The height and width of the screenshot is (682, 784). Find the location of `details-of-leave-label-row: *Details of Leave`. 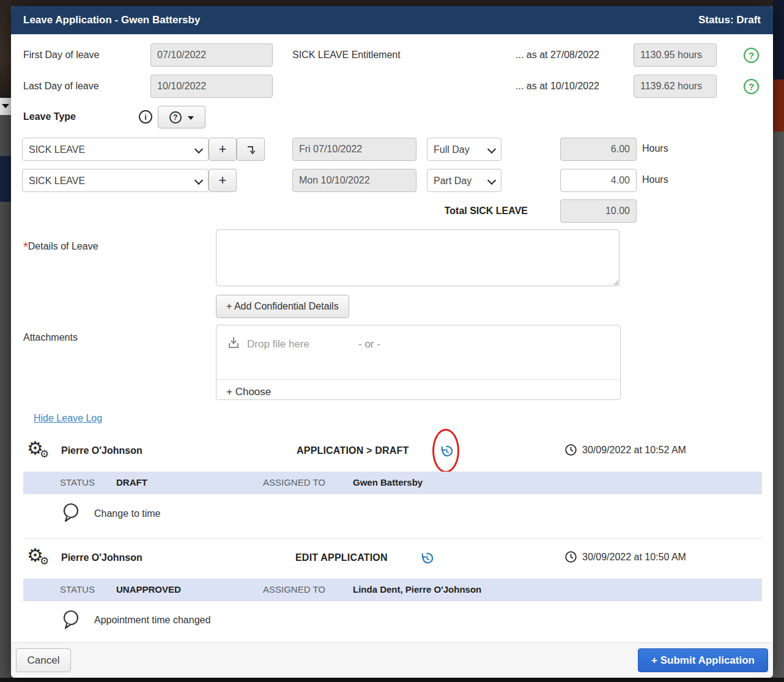

details-of-leave-label-row: *Details of Leave is located at coordinates (61, 247).